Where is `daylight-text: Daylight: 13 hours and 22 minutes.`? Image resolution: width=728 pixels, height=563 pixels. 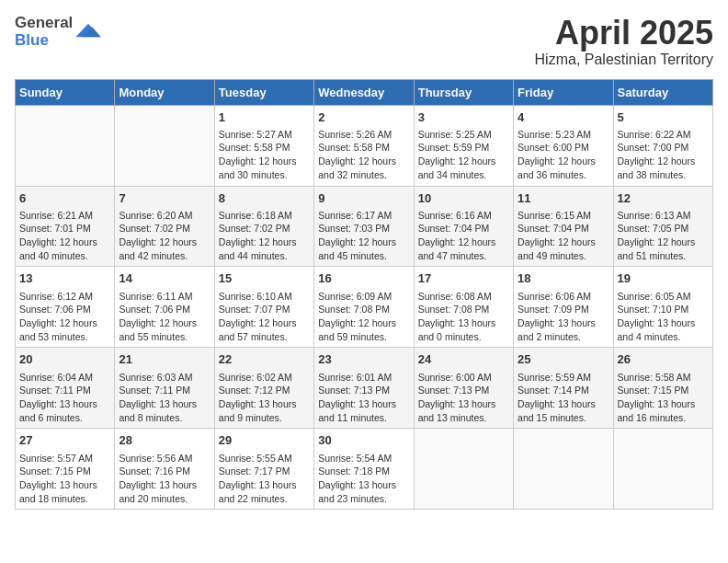 daylight-text: Daylight: 13 hours and 22 minutes. is located at coordinates (265, 491).